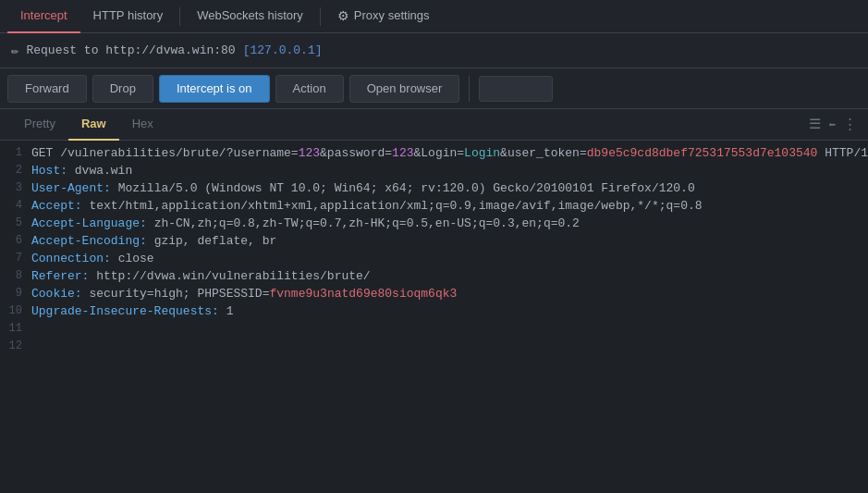 This screenshot has height=493, width=868. Describe the element at coordinates (434, 346) in the screenshot. I see `table-row: 12` at that location.